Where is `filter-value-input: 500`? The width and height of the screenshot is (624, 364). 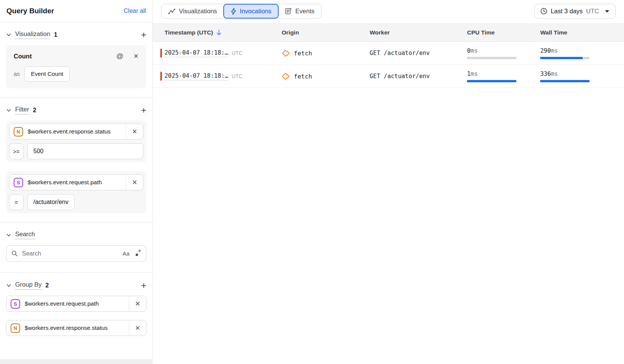 filter-value-input: 500 is located at coordinates (85, 151).